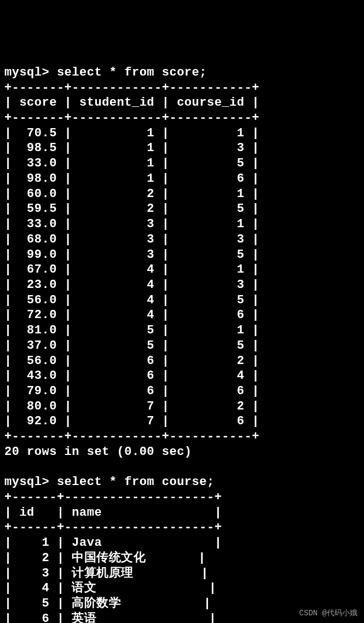  Describe the element at coordinates (106, 72) in the screenshot. I see `prompt-line-1: mysql> select * from score;` at that location.